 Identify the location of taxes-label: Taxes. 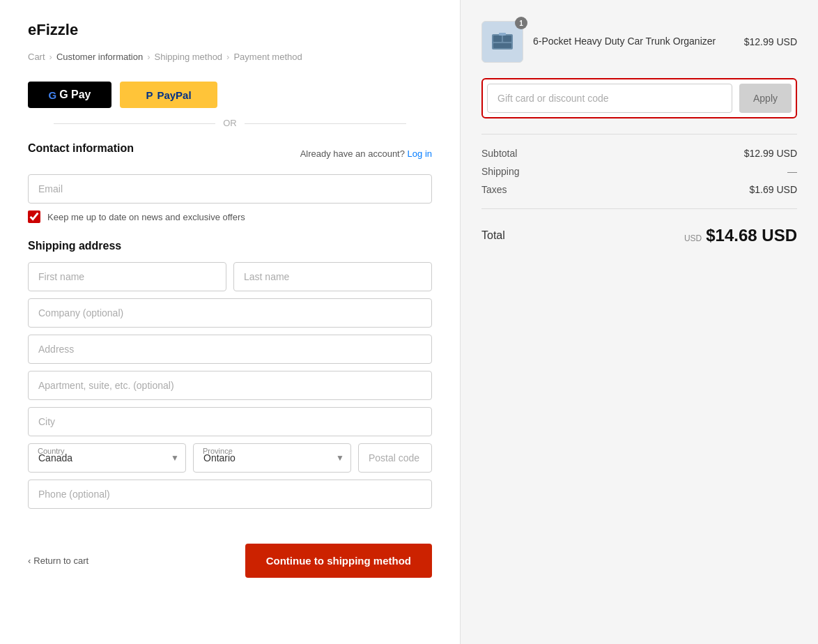
(495, 190).